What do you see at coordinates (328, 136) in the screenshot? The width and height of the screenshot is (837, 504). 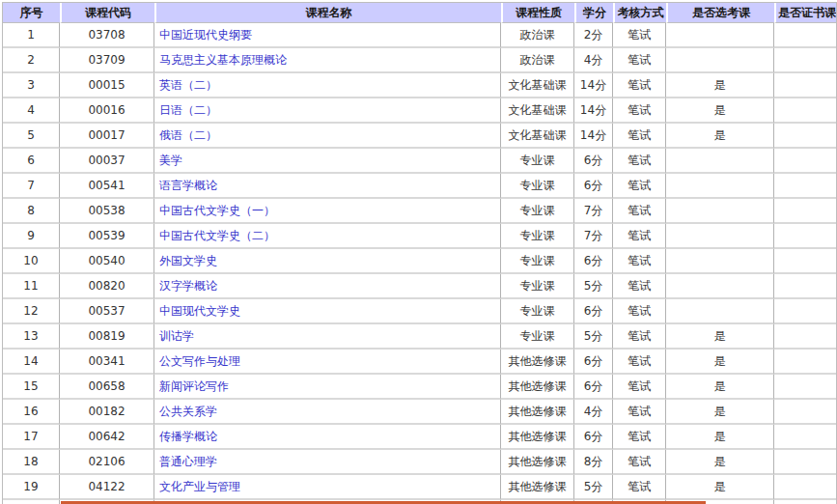 I see `cell-name: 俄语（二）` at bounding box center [328, 136].